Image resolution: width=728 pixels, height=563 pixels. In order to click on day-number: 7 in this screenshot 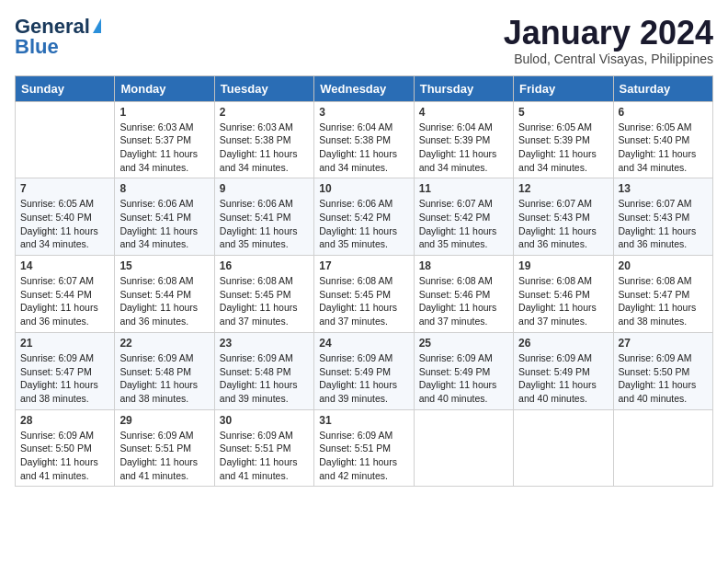, I will do `click(64, 189)`.